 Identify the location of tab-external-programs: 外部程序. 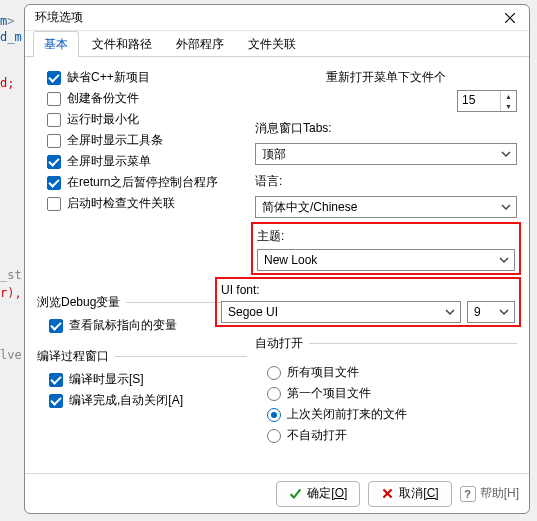
(200, 44).